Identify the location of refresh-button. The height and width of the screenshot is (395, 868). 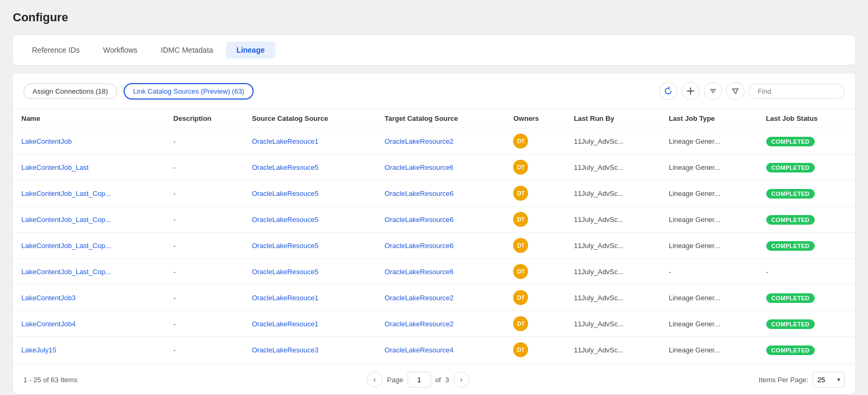
(668, 91).